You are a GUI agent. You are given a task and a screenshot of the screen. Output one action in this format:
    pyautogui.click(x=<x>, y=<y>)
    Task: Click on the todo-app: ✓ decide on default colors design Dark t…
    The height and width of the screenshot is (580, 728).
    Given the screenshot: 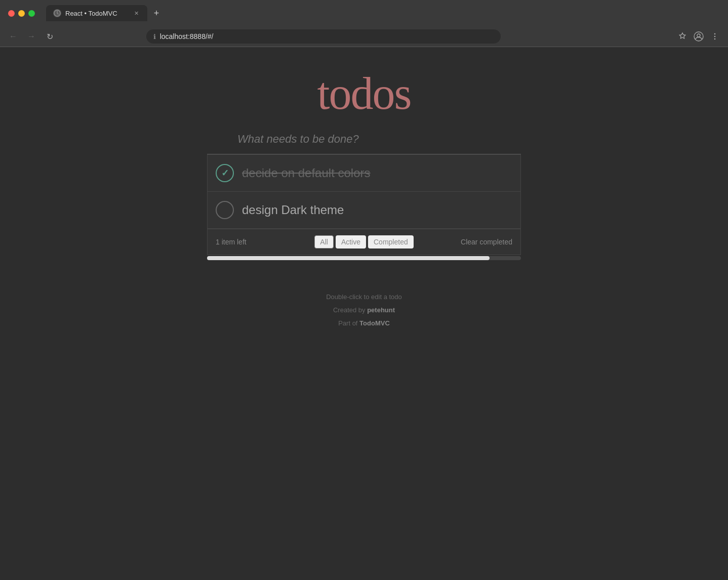 What is the action you would take?
    pyautogui.click(x=364, y=192)
    